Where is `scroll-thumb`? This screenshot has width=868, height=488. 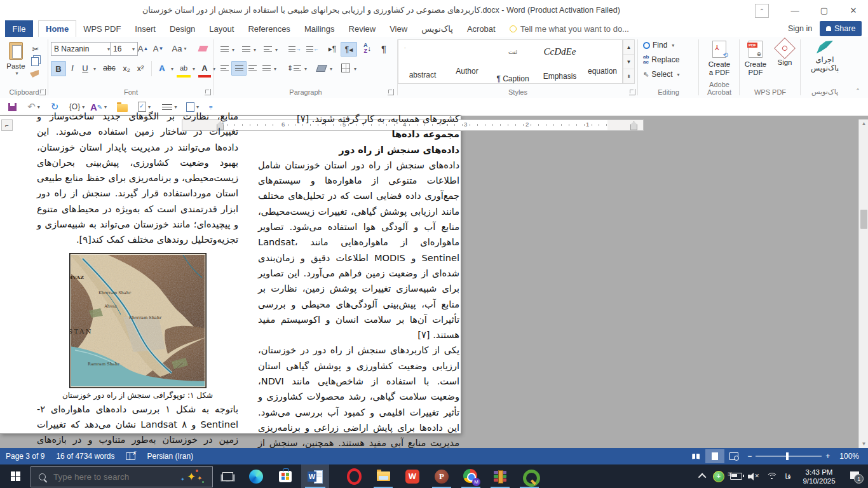 scroll-thumb is located at coordinates (864, 219).